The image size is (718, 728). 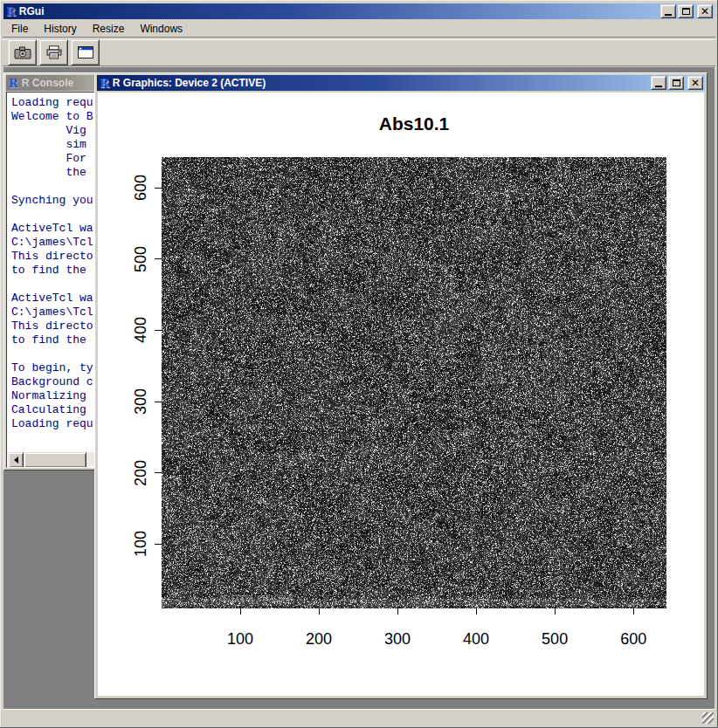 I want to click on x-axis-tick-label: 600, so click(x=633, y=639).